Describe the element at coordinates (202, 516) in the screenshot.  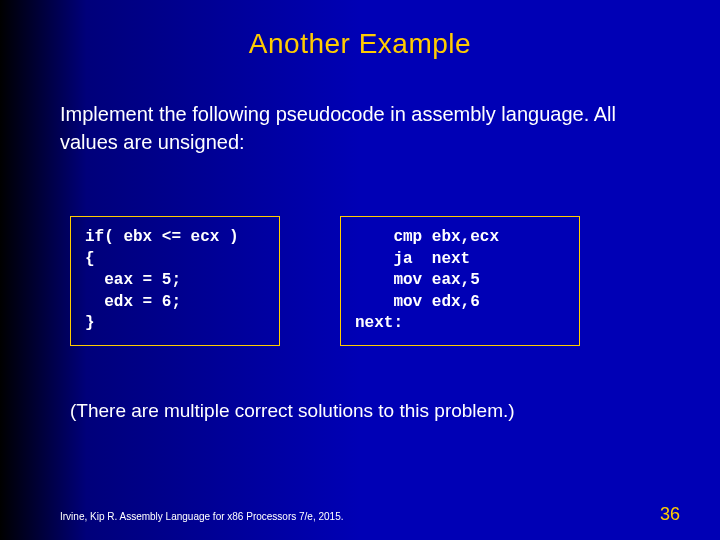
I see `footer-citation: Irvine, Kip R. Assembly Language for x86…` at that location.